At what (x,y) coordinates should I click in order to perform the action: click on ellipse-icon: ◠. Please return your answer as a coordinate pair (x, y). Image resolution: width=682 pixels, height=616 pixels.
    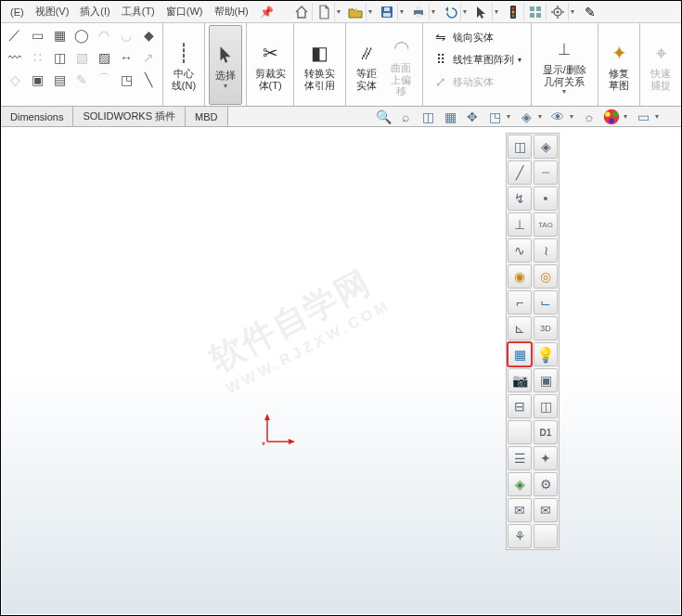
    Looking at the image, I should click on (104, 35).